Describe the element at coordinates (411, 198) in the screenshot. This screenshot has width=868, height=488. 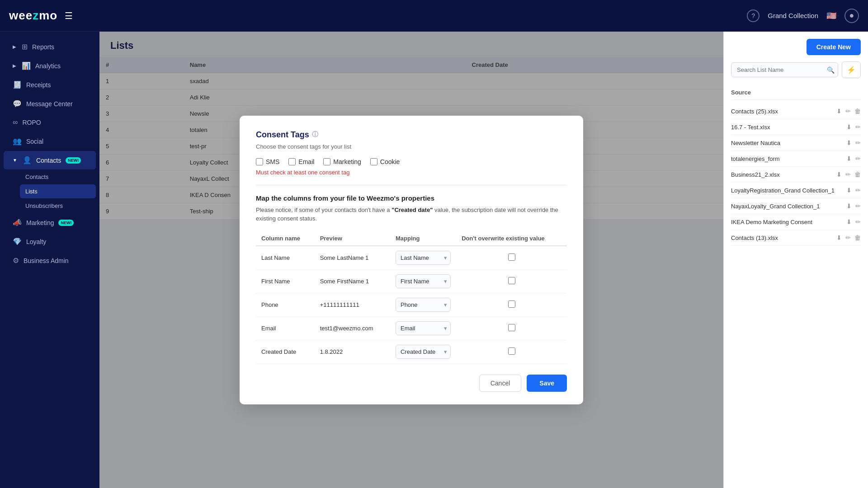
I see `map-columns-title: Map the columns from your file to Weezmo…` at that location.